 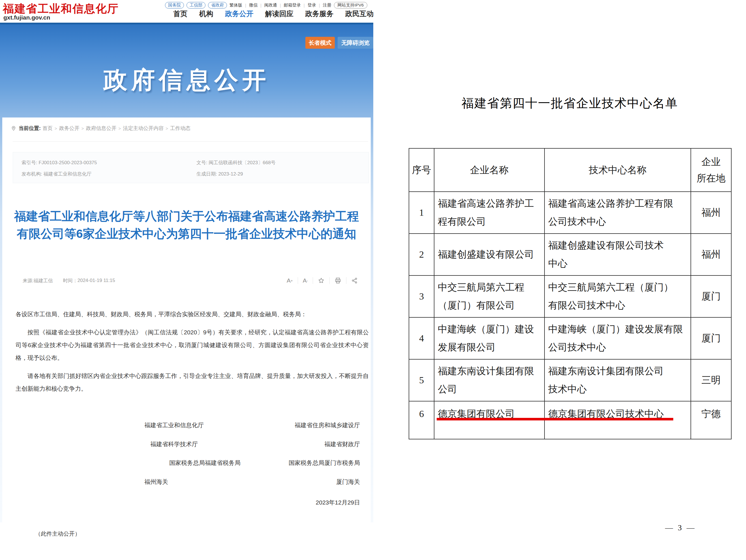 I want to click on cell-company: 中建海峡（厦门）建设 发展有限公司, so click(x=489, y=338).